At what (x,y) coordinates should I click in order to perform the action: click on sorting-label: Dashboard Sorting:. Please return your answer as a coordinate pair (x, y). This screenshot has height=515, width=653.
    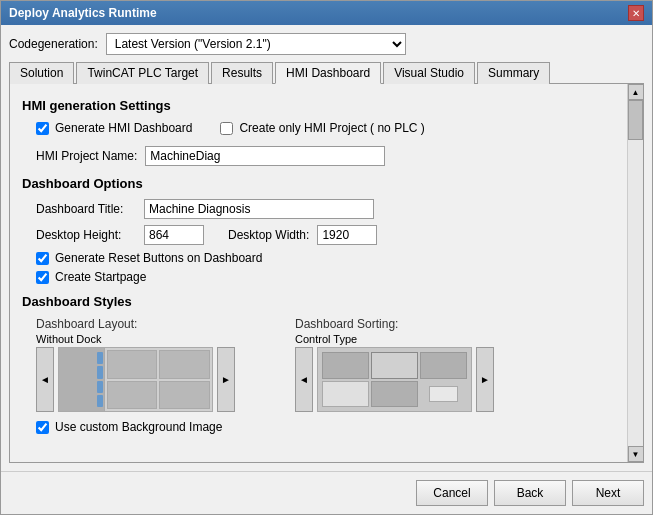
    Looking at the image, I should click on (346, 324).